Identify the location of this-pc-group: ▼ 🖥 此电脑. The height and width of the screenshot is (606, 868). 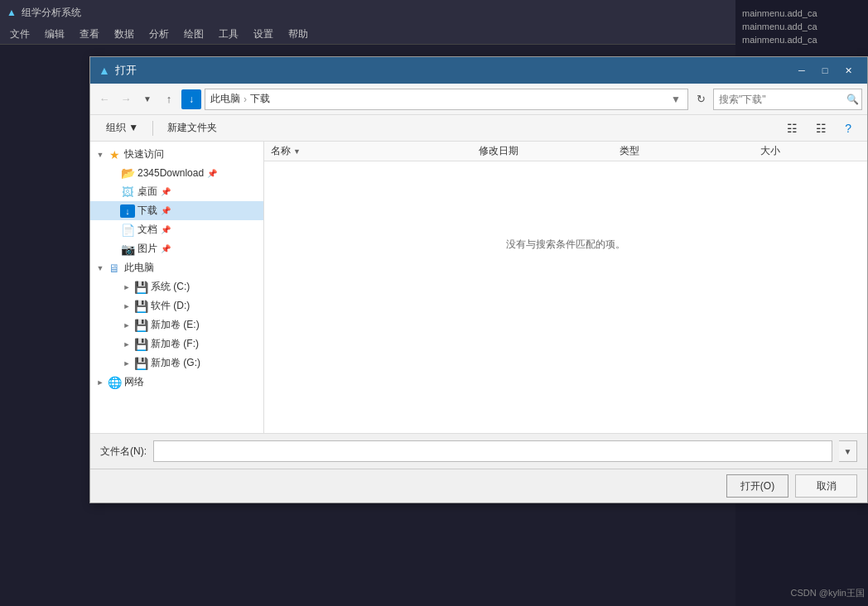
(177, 268).